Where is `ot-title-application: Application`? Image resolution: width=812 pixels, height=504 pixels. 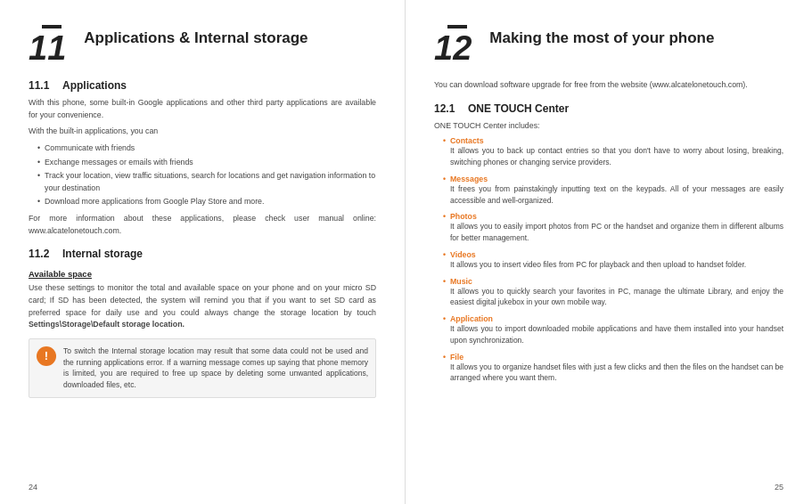
ot-title-application: Application is located at coordinates (613, 319).